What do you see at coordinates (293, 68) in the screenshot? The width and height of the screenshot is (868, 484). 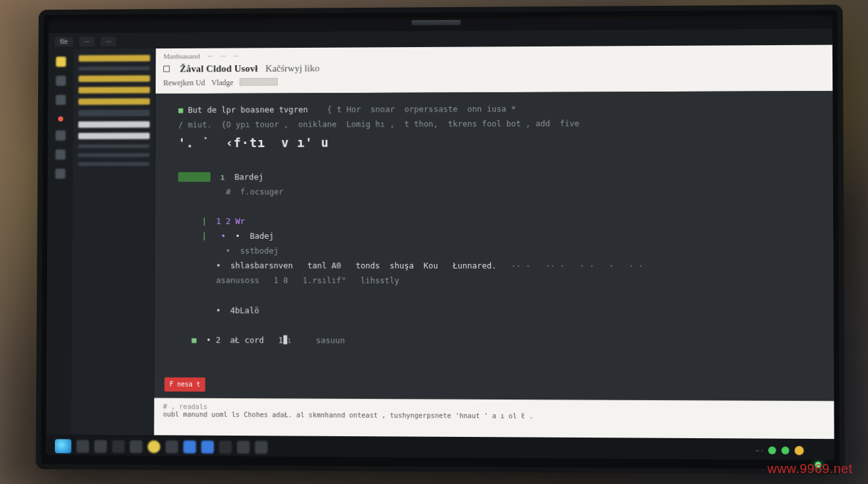 I see `doc-title-b: Kačśrwyj liko` at bounding box center [293, 68].